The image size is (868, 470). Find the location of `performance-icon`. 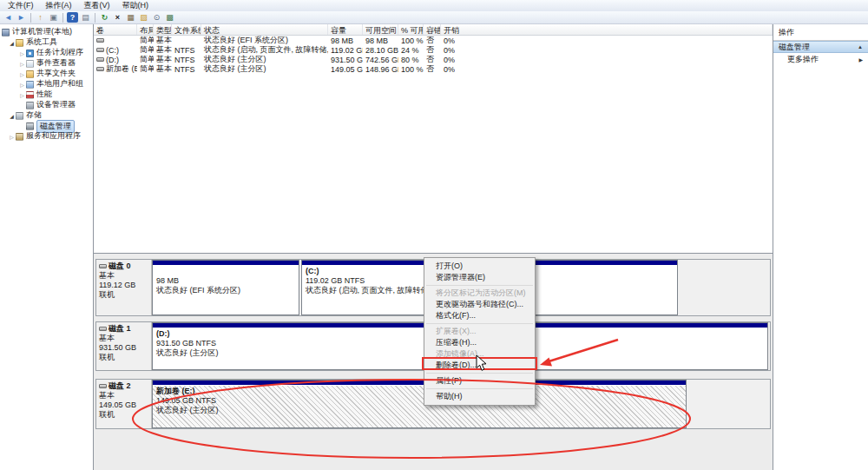

performance-icon is located at coordinates (30, 96).